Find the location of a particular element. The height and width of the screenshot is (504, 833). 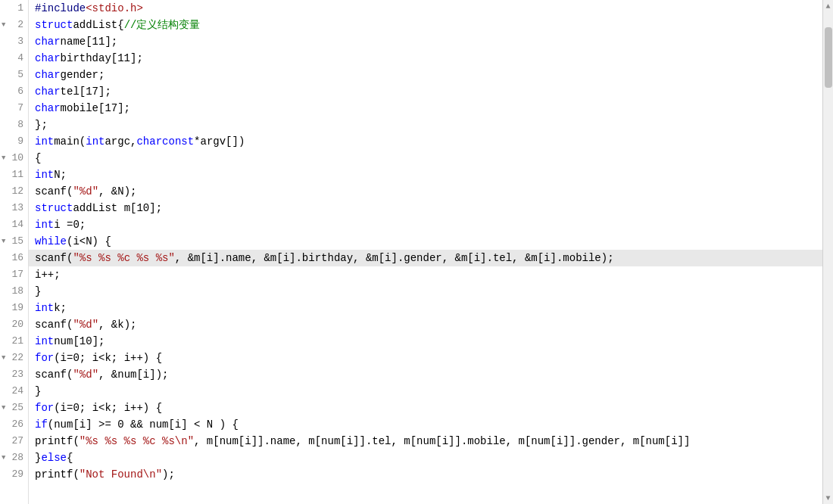

code-line-17: i++; is located at coordinates (431, 275).